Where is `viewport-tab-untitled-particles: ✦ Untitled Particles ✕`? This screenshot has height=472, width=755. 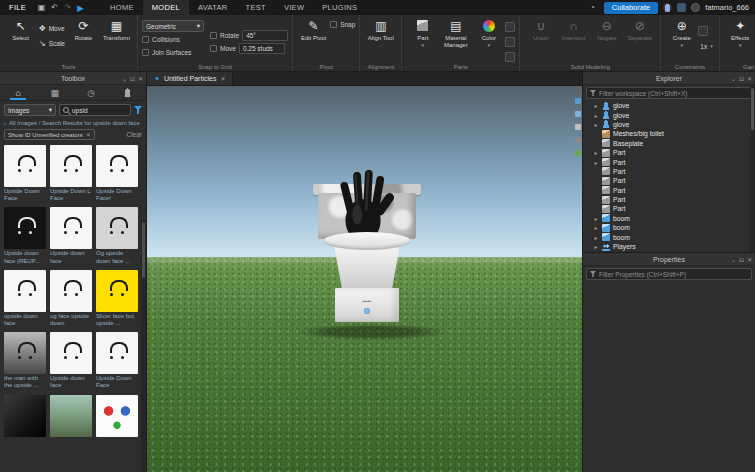 viewport-tab-untitled-particles: ✦ Untitled Particles ✕ is located at coordinates (190, 78).